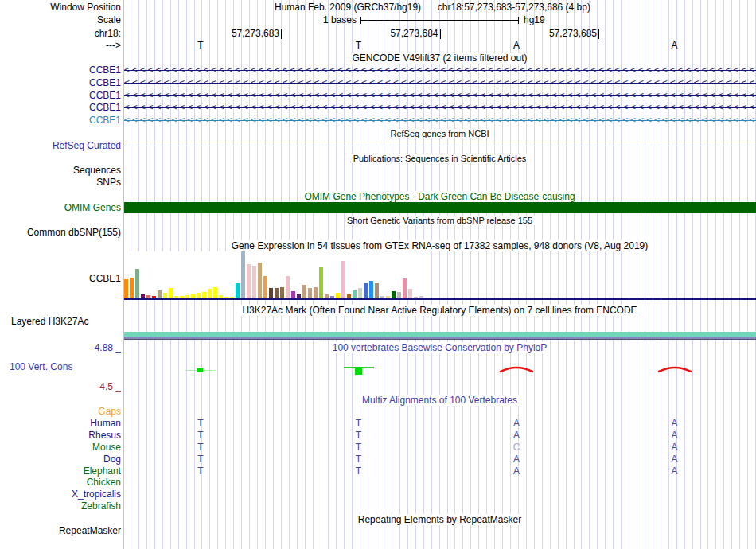  What do you see at coordinates (439, 520) in the screenshot?
I see `repeatmasker-track-title: Repeating Elements by RepeatMasker` at bounding box center [439, 520].